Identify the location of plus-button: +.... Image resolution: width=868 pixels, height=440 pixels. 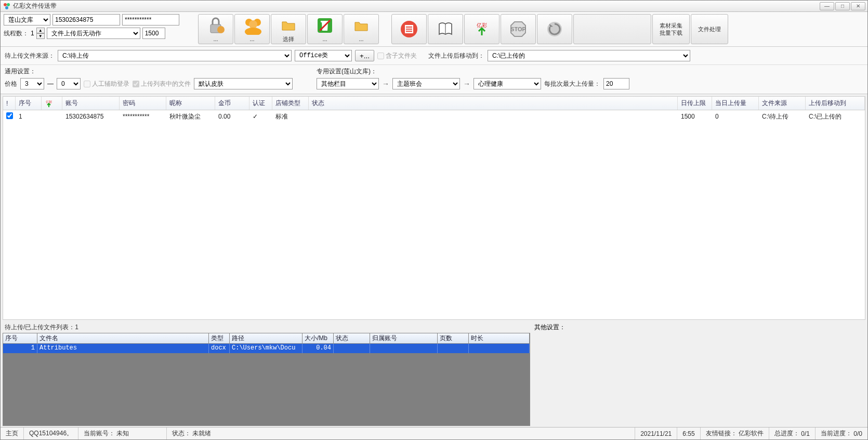
(365, 56).